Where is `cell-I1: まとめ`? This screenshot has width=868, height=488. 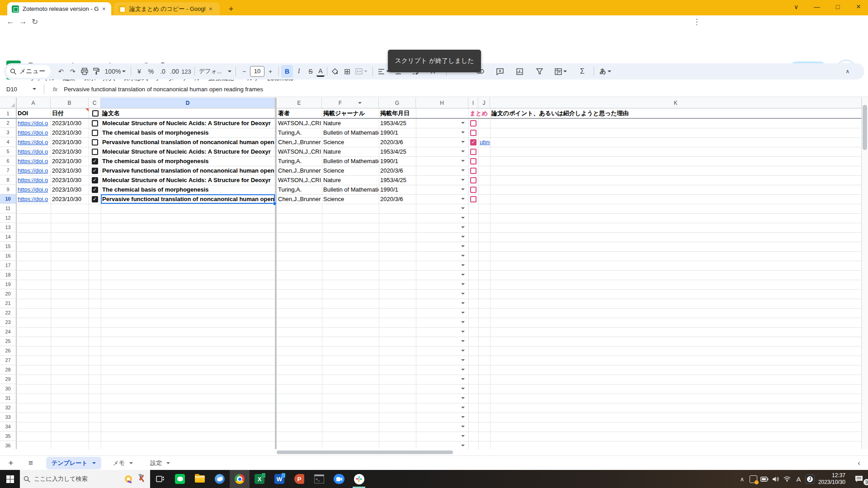 cell-I1: まとめ is located at coordinates (478, 113).